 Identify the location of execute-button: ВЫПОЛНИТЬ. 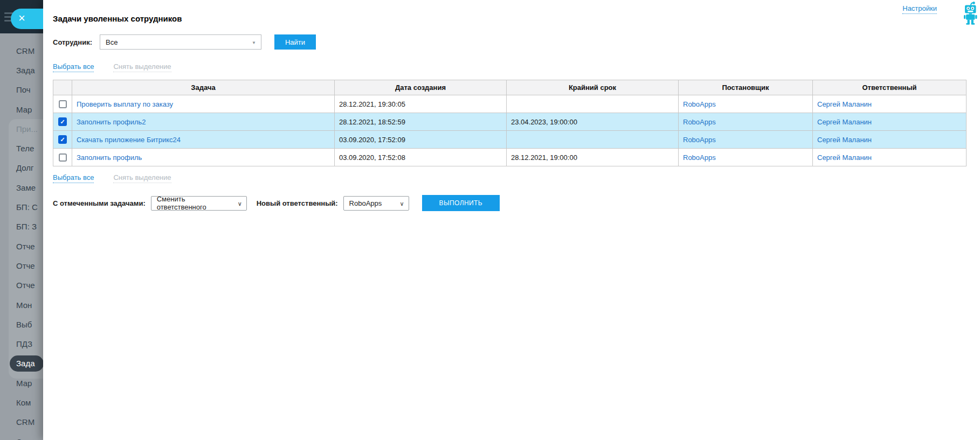
(461, 203).